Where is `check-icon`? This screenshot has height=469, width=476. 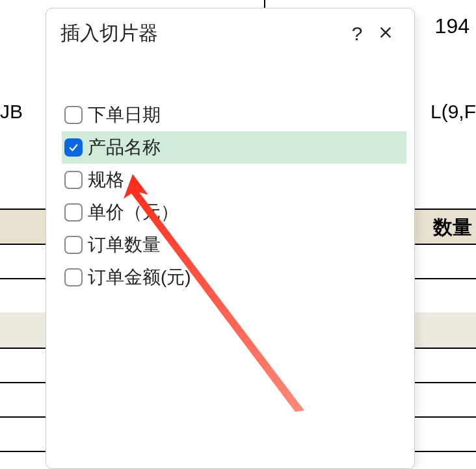
check-icon is located at coordinates (73, 147).